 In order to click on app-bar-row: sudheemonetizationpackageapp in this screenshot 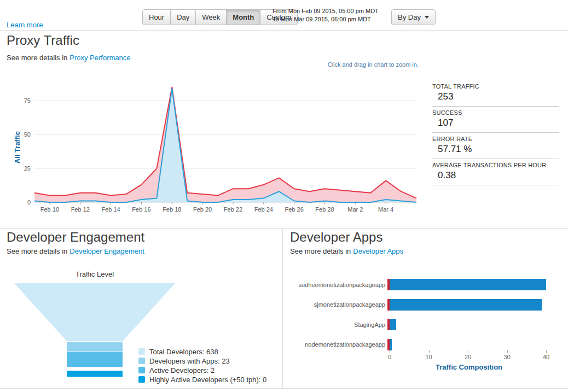, I will do `click(426, 284)`.